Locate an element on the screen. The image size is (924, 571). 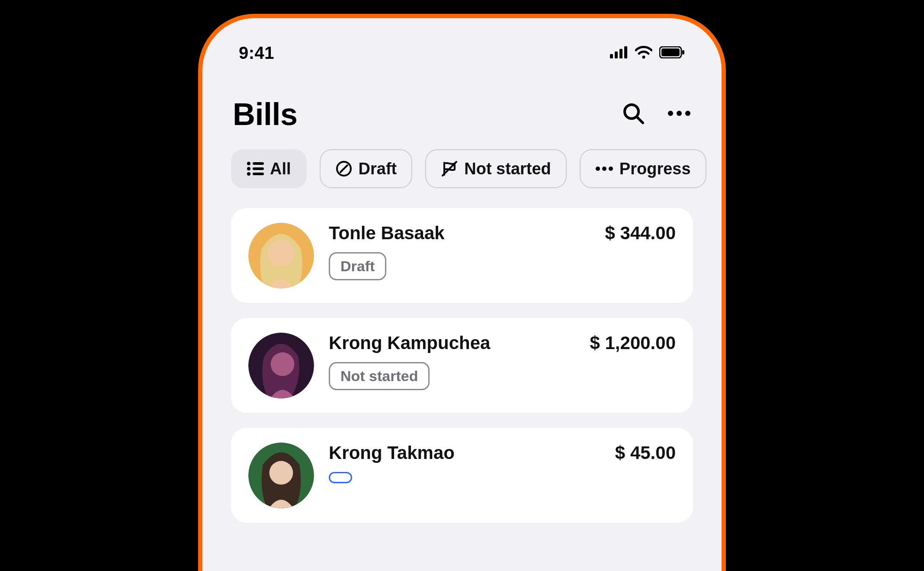
header-actions is located at coordinates (656, 114).